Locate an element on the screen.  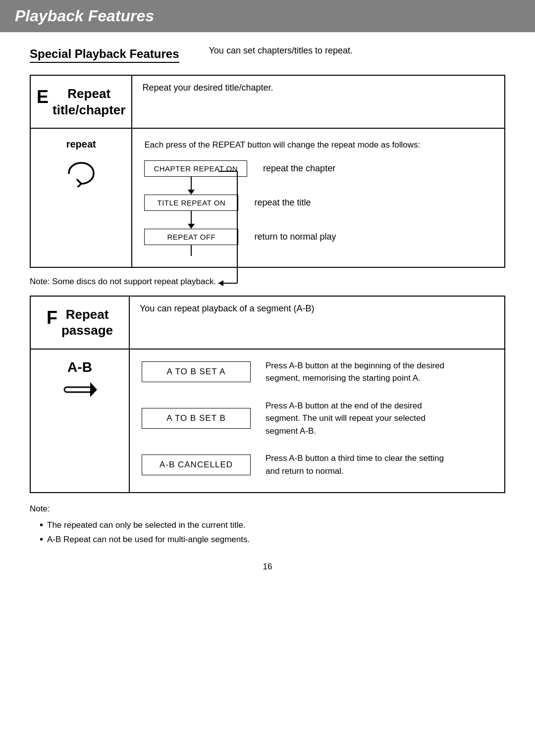
page-title: Playback Features is located at coordinates (84, 16).